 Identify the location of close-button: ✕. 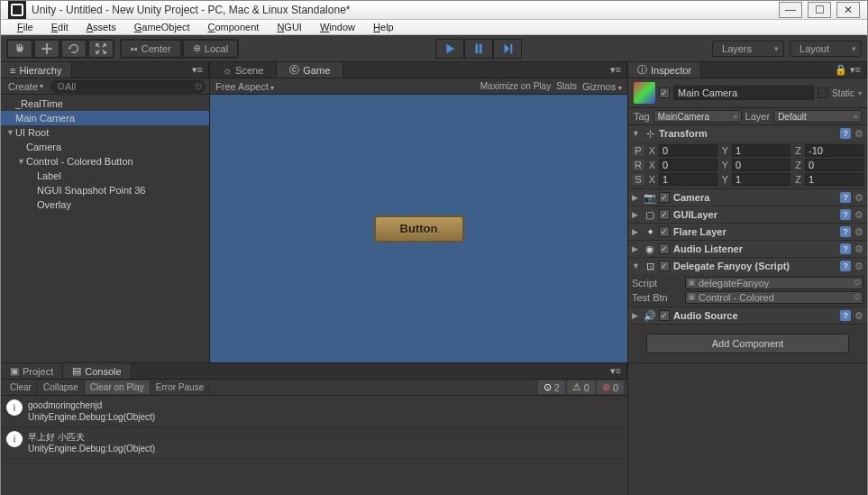
(848, 10).